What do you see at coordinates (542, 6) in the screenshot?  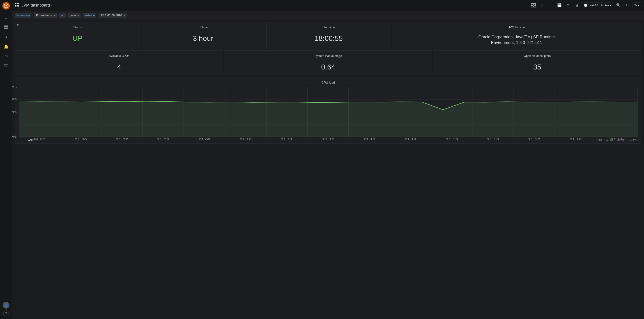 I see `star-icon: ☆` at bounding box center [542, 6].